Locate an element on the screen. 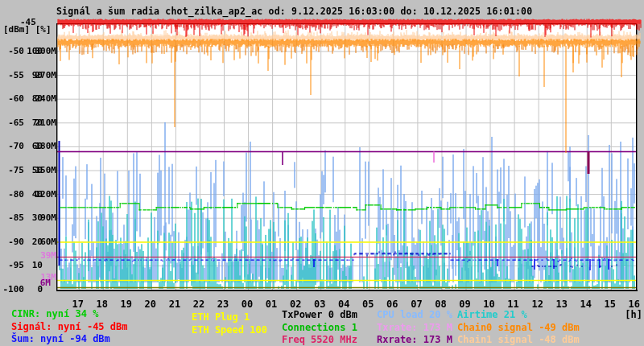 This screenshot has width=644, height=346. xtick-hour: 06 is located at coordinates (392, 304).